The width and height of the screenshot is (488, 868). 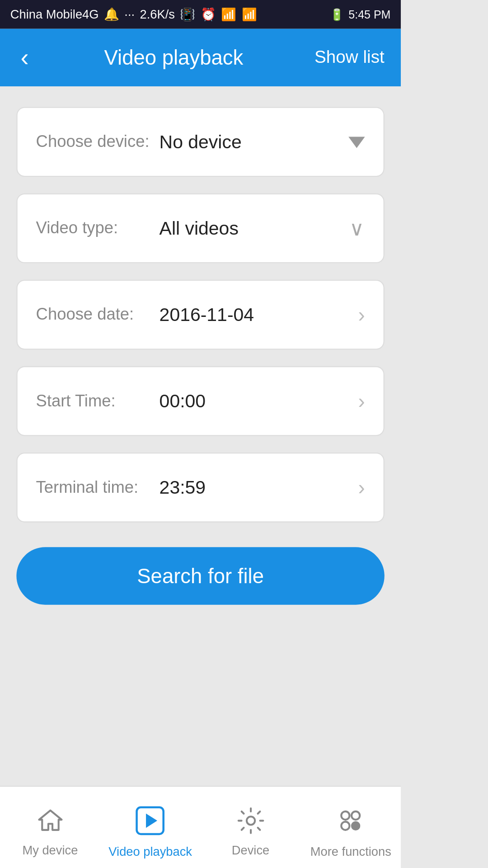 I want to click on start-time-value: 00:00, so click(x=259, y=401).